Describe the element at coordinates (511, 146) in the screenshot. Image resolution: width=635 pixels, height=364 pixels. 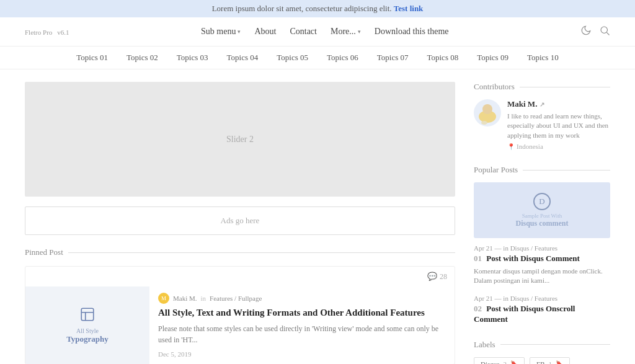
I see `location-icon: 📍` at that location.